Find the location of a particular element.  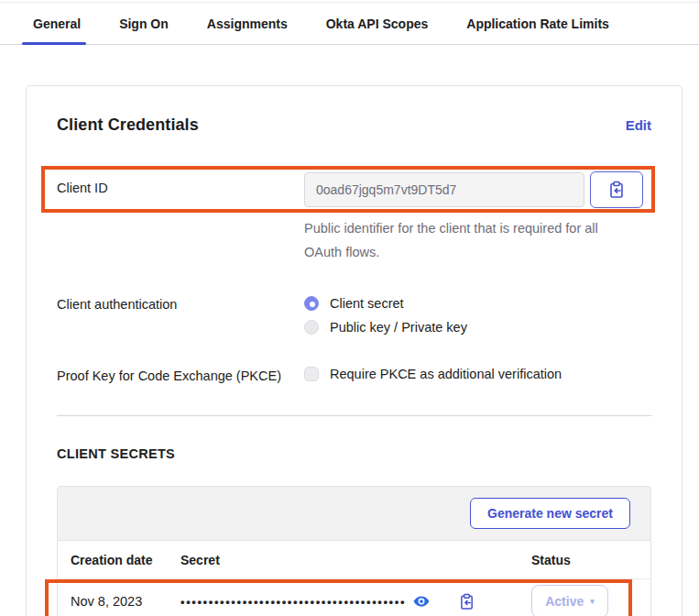

section-title: Client Credentials is located at coordinates (128, 125).